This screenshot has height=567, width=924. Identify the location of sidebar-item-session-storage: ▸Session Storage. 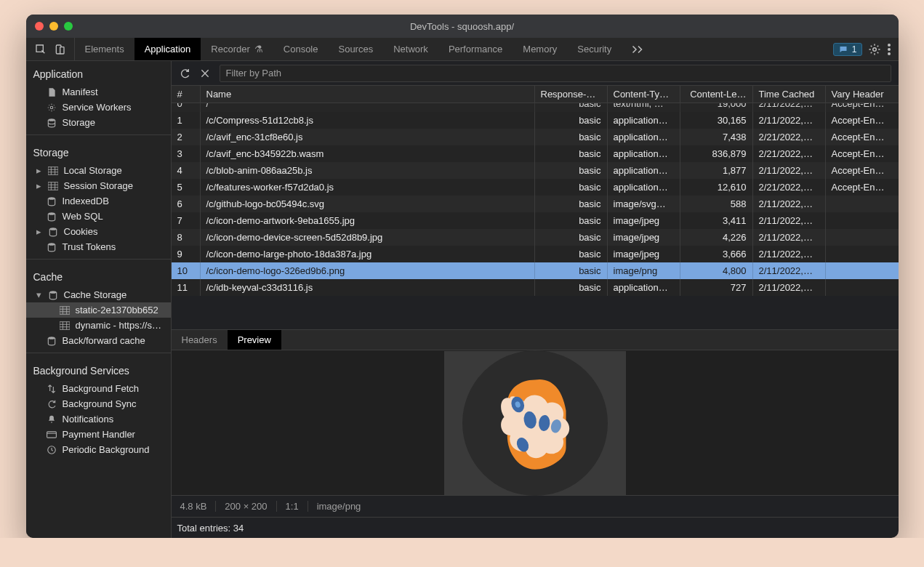
(99, 186).